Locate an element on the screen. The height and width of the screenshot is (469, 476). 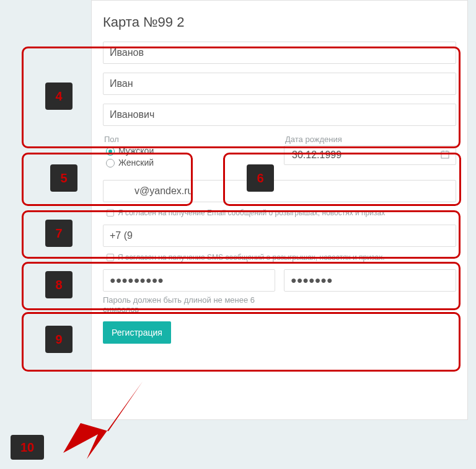
badge-5: 5 is located at coordinates (64, 178).